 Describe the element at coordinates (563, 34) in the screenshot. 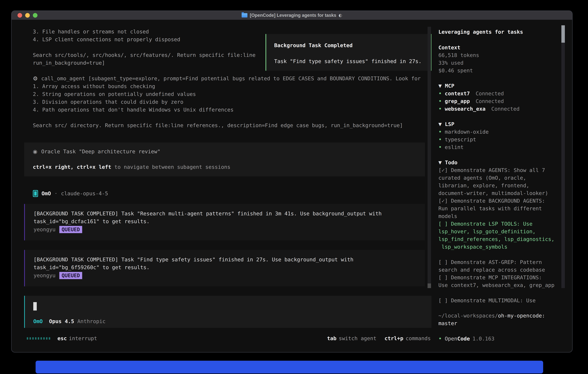

I see `sidebar-scrollbar-thumb` at that location.